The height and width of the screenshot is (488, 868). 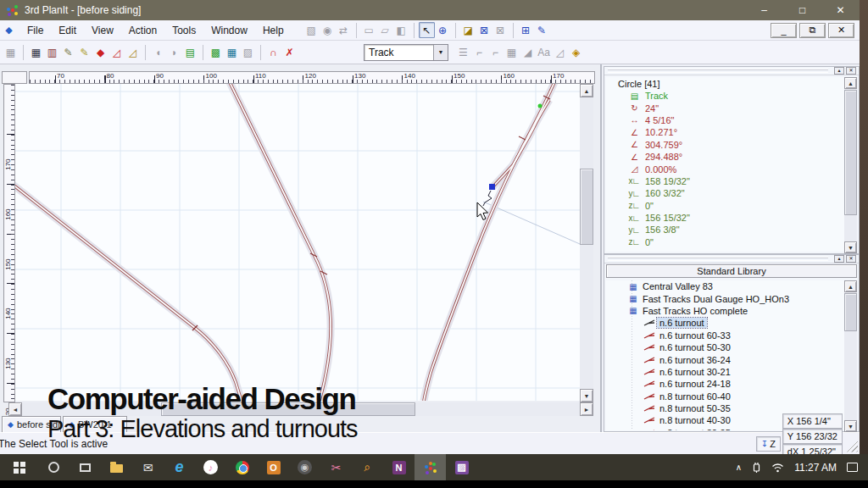 I want to click on flag-icon: ◆, so click(x=100, y=53).